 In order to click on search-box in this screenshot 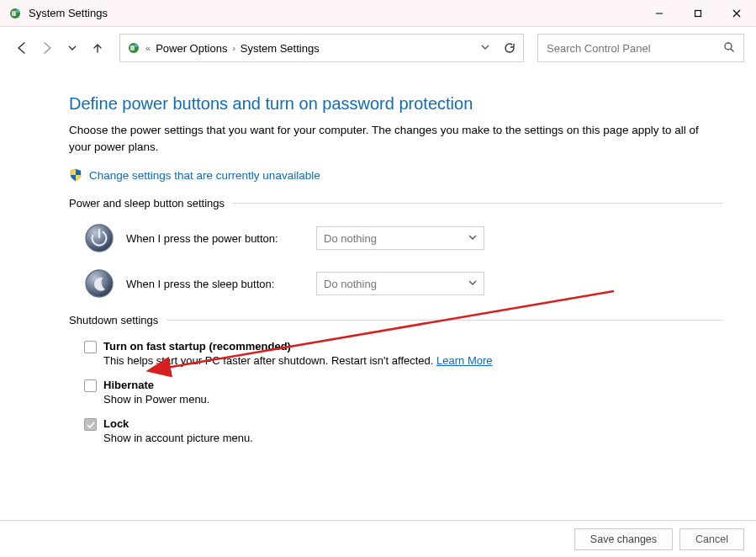, I will do `click(641, 48)`.